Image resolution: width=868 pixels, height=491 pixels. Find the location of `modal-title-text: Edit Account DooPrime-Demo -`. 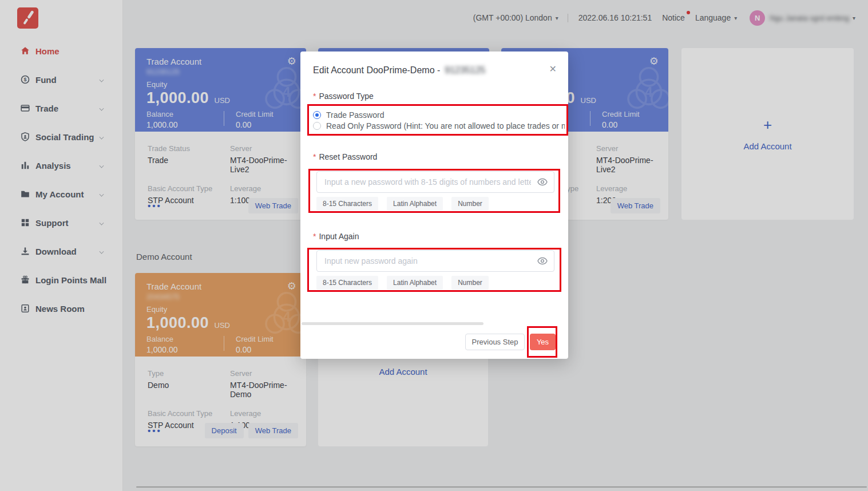

modal-title-text: Edit Account DooPrime-Demo - is located at coordinates (376, 70).